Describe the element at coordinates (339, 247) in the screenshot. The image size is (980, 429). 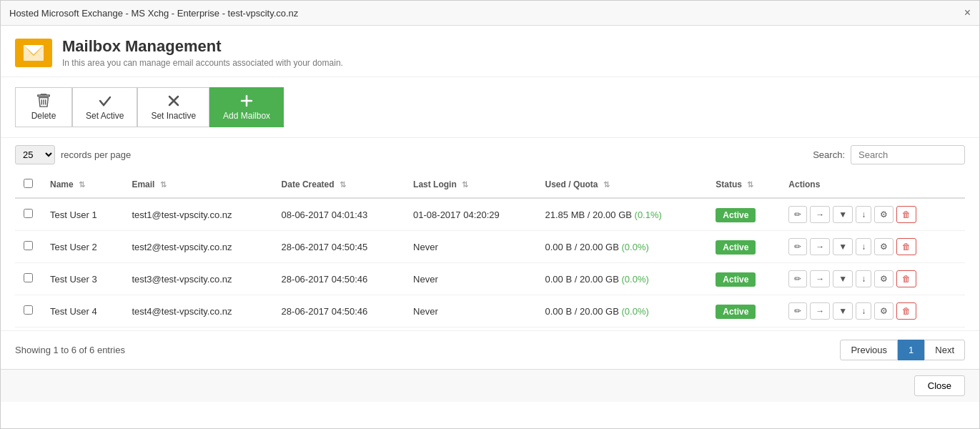
I see `row-date-created: 28-06-2017 04:50:45` at that location.